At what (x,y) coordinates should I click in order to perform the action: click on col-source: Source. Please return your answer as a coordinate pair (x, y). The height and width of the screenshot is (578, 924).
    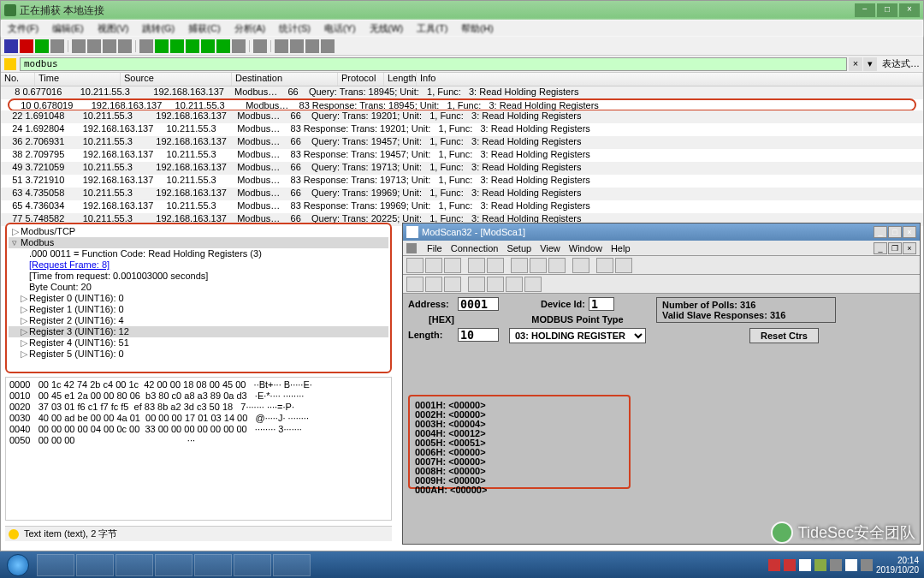
    Looking at the image, I should click on (176, 79).